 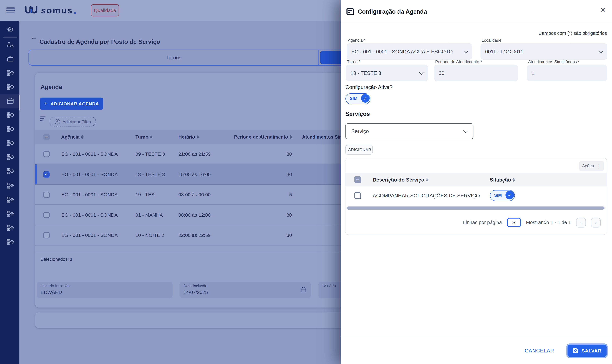 What do you see at coordinates (581, 222) in the screenshot?
I see `prev-page-button: ‹` at bounding box center [581, 222].